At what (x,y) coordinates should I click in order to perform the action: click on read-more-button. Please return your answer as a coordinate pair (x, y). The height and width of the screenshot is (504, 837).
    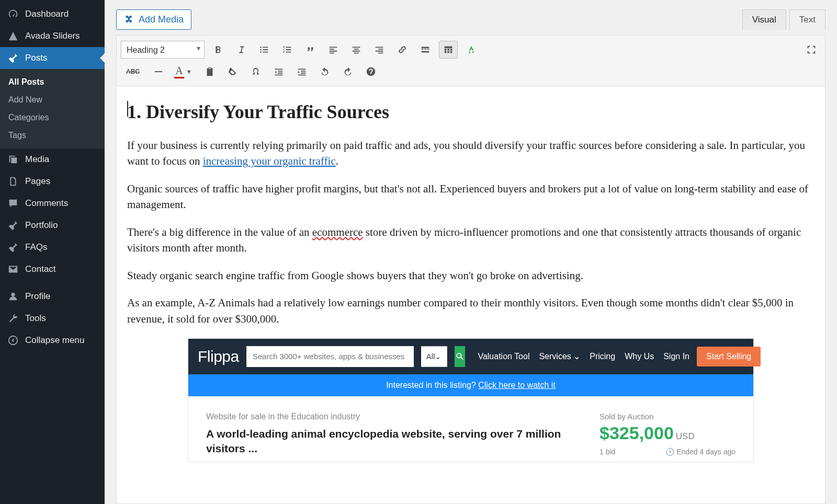
    Looking at the image, I should click on (425, 50).